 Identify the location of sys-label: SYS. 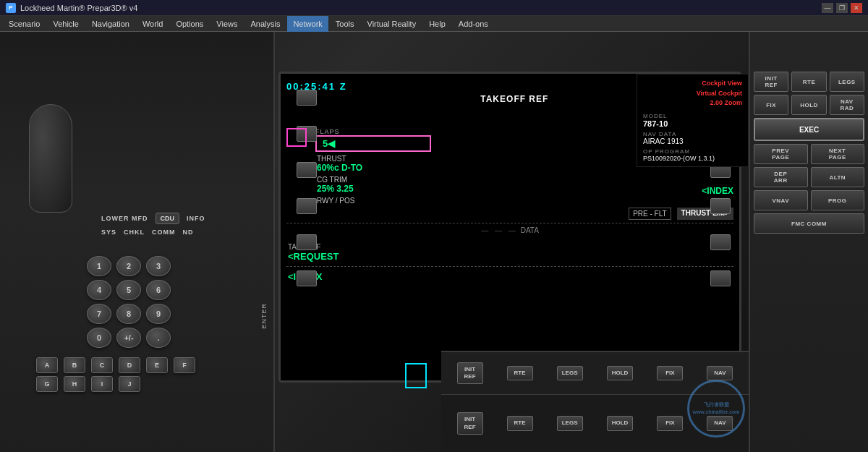
(109, 232).